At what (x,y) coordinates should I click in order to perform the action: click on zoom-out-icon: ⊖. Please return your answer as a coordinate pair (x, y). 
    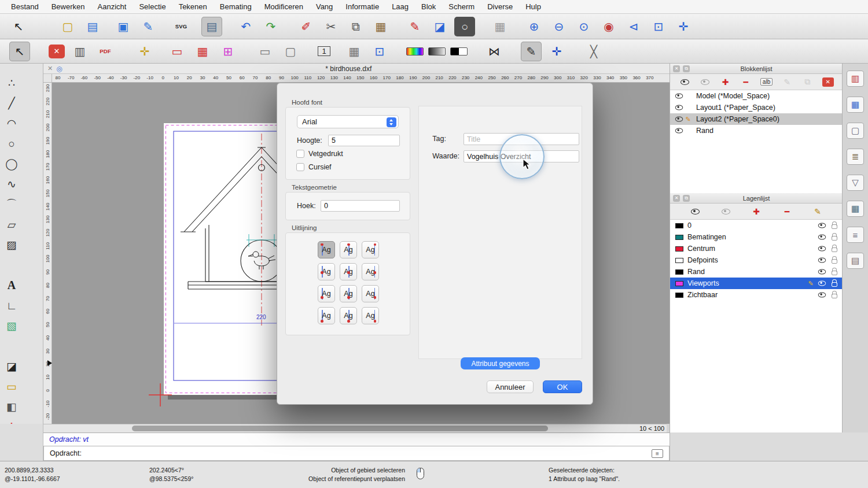
    Looking at the image, I should click on (559, 27).